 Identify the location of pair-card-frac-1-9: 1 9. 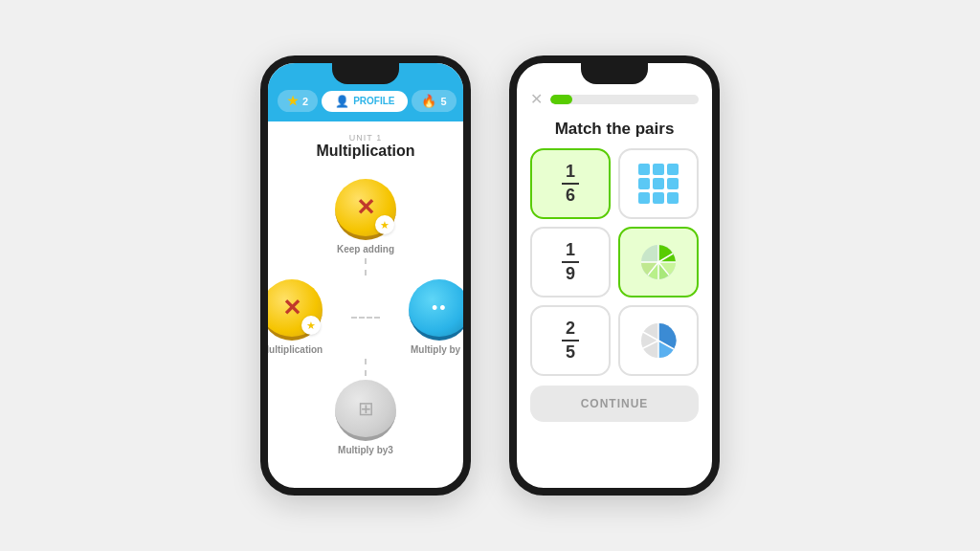
(570, 262).